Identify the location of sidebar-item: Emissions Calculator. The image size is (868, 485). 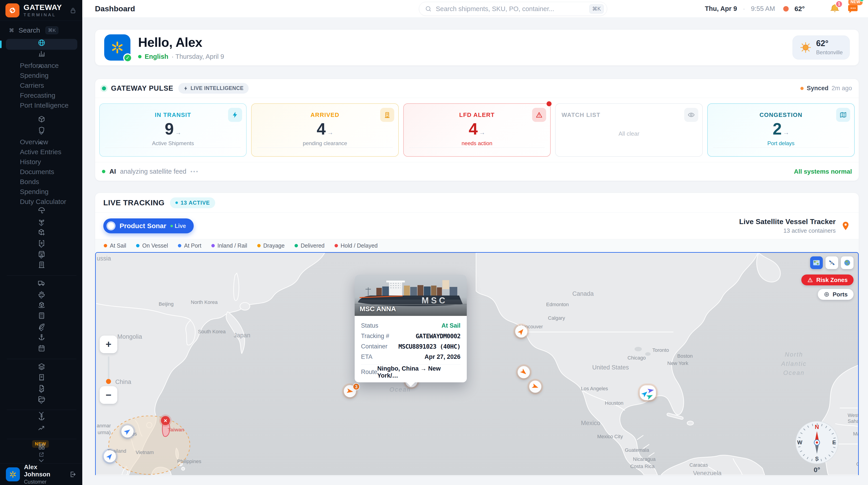
(41, 328).